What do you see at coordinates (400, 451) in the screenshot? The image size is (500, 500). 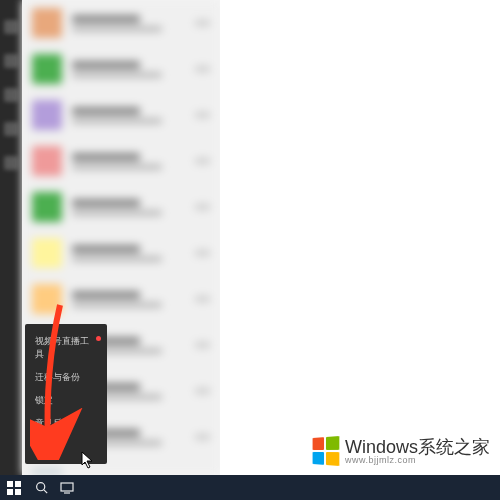 I see `watermark: Windows系统之家 www.bjjmlz.com` at bounding box center [400, 451].